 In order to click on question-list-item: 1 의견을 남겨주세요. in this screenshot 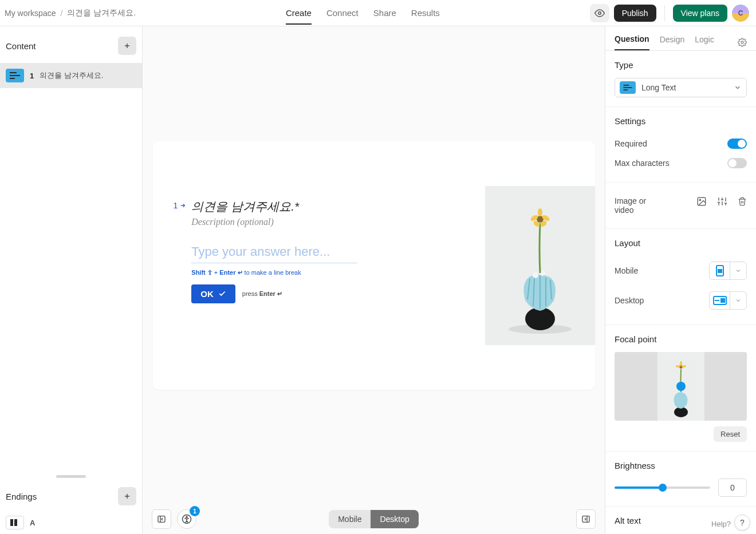, I will do `click(71, 76)`.